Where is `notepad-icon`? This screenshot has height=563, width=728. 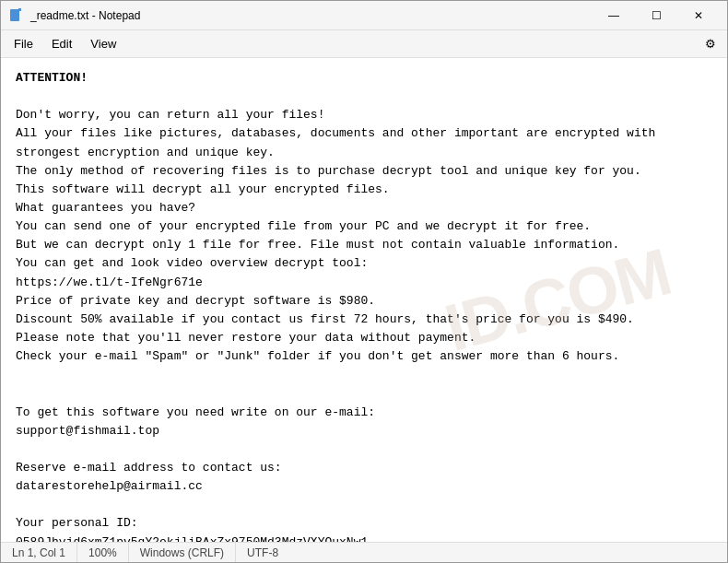
notepad-icon is located at coordinates (16, 16).